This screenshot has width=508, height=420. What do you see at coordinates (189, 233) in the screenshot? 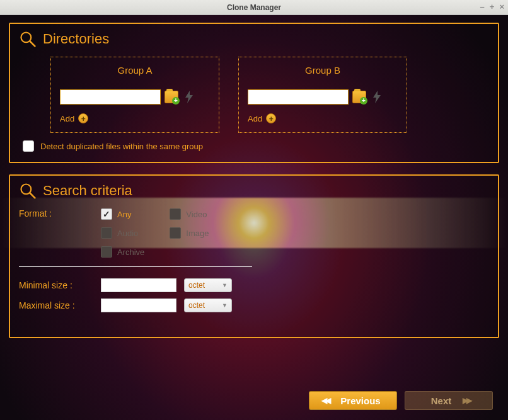
I see `format-image-checkbox: Image` at bounding box center [189, 233].